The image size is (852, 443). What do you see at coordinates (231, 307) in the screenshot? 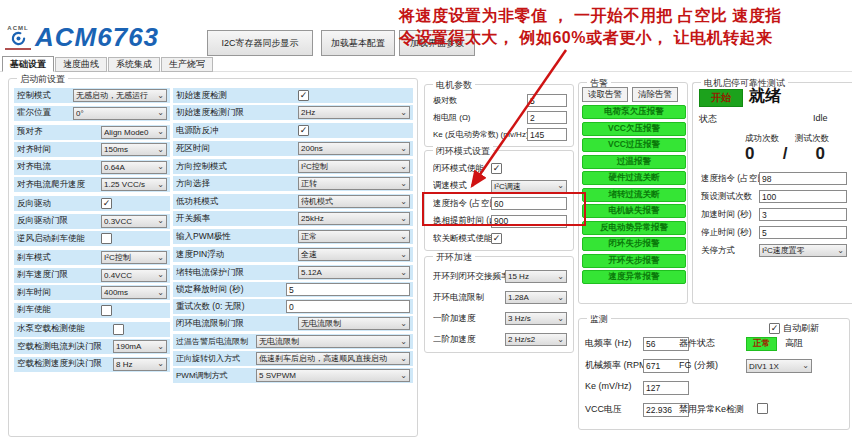
I see `setting-label: 重试次数 (0: 无限)` at bounding box center [231, 307].